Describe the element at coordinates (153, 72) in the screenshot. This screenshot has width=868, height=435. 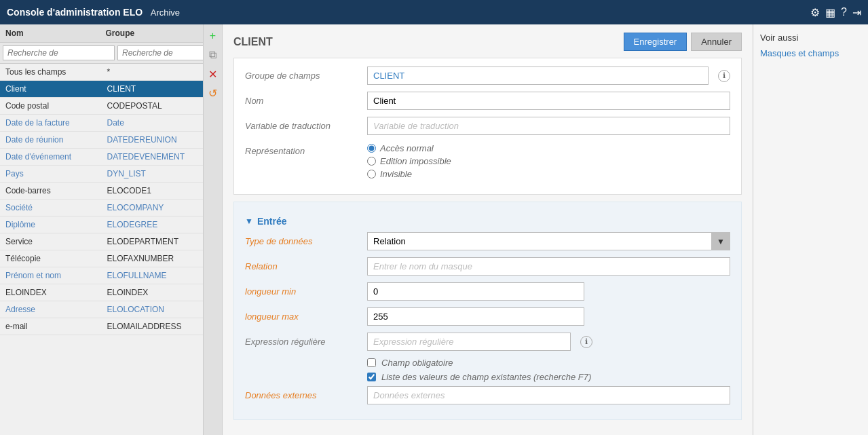
I see `all-fields-groupe: *` at that location.